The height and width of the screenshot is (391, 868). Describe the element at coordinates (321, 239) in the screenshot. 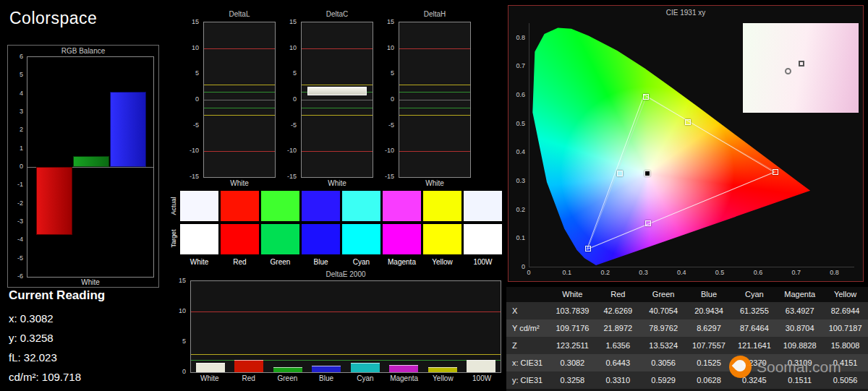

I see `target-swatch-blue` at that location.